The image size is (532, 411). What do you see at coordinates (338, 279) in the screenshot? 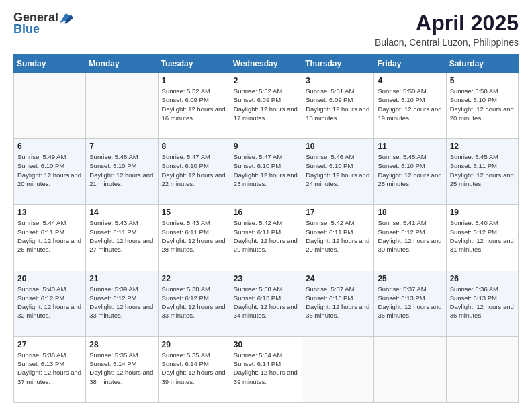
I see `day-number: 24` at bounding box center [338, 279].